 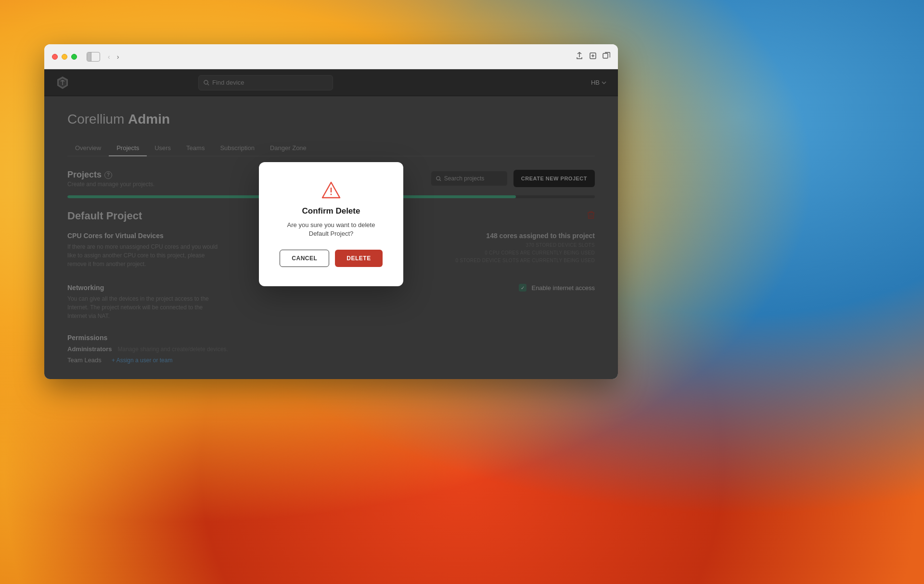 What do you see at coordinates (304, 258) in the screenshot?
I see `cancel-button: CANCEL` at bounding box center [304, 258].